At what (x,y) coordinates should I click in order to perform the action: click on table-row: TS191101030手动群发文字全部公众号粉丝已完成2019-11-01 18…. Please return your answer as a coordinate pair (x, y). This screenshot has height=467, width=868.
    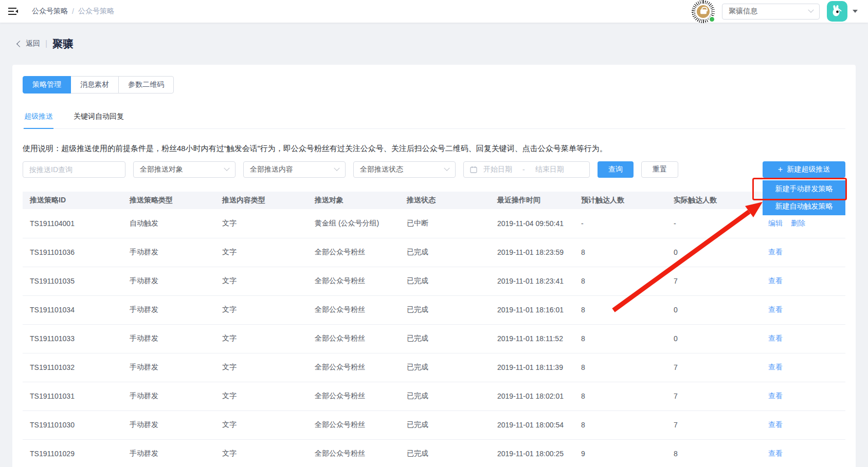
    Looking at the image, I should click on (434, 425).